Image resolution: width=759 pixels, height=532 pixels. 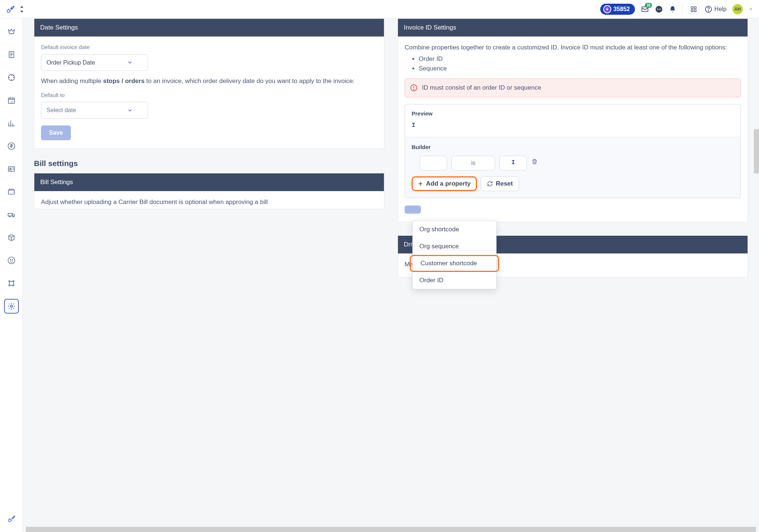 I want to click on sidebar-id-icon, so click(x=11, y=169).